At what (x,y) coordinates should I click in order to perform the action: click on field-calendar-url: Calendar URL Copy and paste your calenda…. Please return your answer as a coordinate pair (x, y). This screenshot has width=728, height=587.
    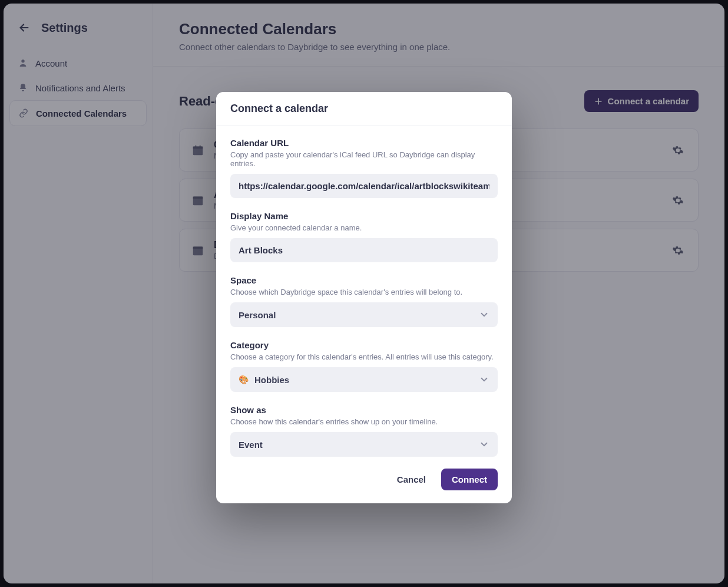
    Looking at the image, I should click on (364, 168).